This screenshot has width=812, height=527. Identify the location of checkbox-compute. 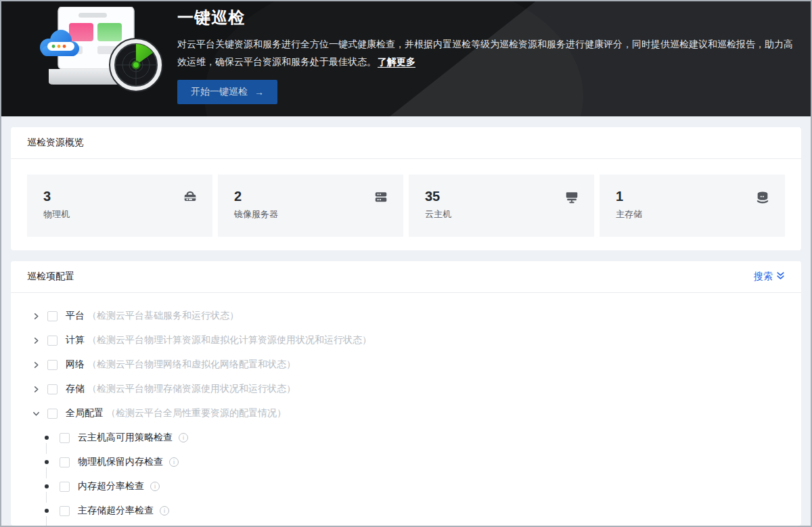
(53, 341).